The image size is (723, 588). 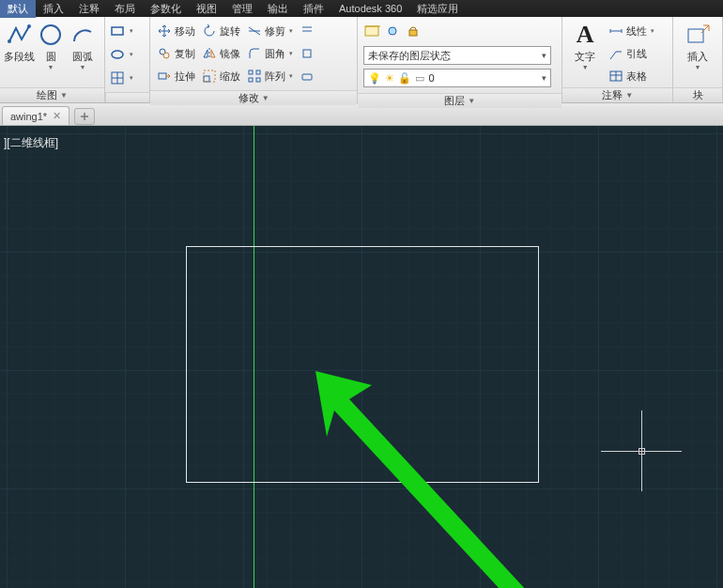 I want to click on document-tab: awing1* ✕, so click(x=36, y=116).